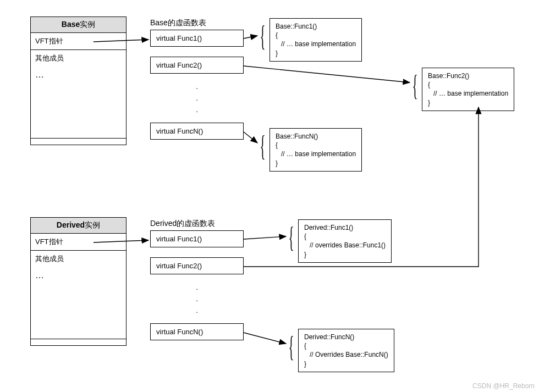 This screenshot has width=539, height=392. I want to click on base-members-label: 其他成员, so click(78, 58).